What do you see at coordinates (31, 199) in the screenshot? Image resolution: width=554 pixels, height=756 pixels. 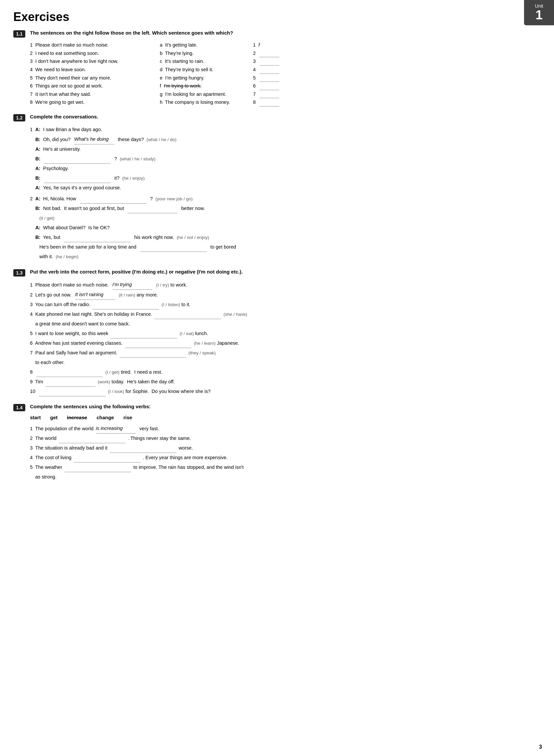 I see `conv-num: 2` at bounding box center [31, 199].